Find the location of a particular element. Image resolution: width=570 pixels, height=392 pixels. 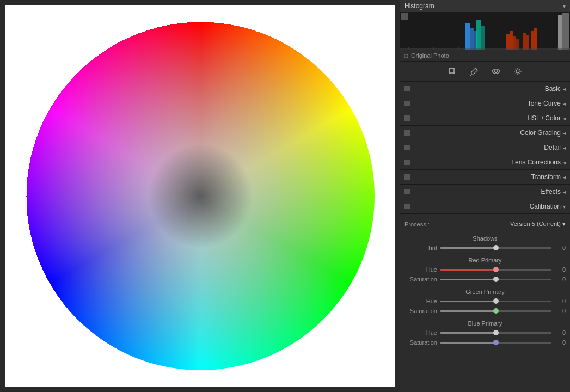

basic-section-header: Basic ◂ is located at coordinates (485, 89).